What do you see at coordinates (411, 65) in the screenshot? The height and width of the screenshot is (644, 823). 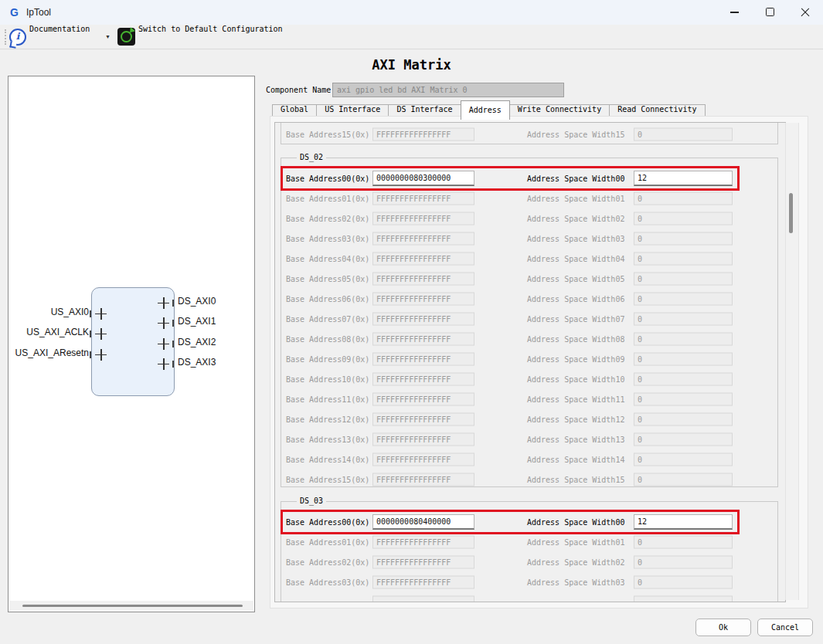 I see `dialog-title: AXI Matrix` at bounding box center [411, 65].